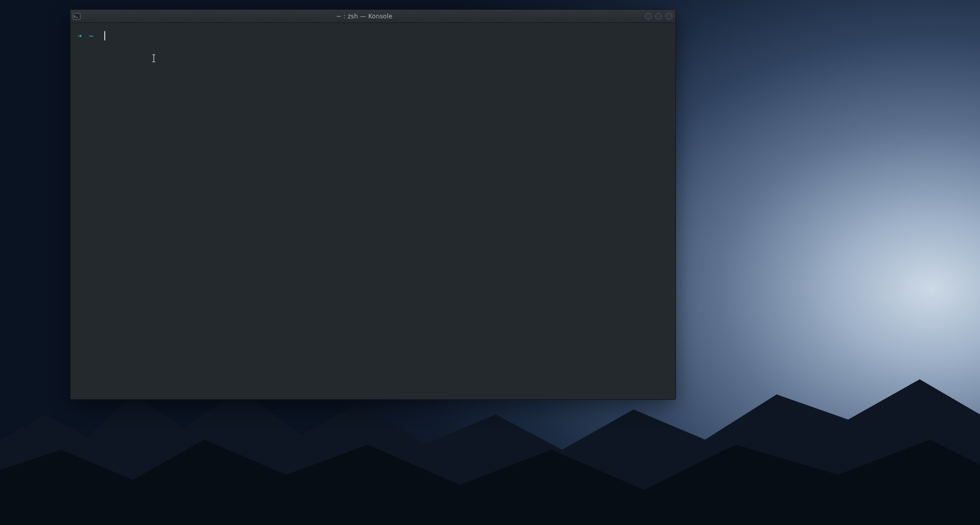 This screenshot has width=980, height=525. I want to click on text-cursor, so click(105, 36).